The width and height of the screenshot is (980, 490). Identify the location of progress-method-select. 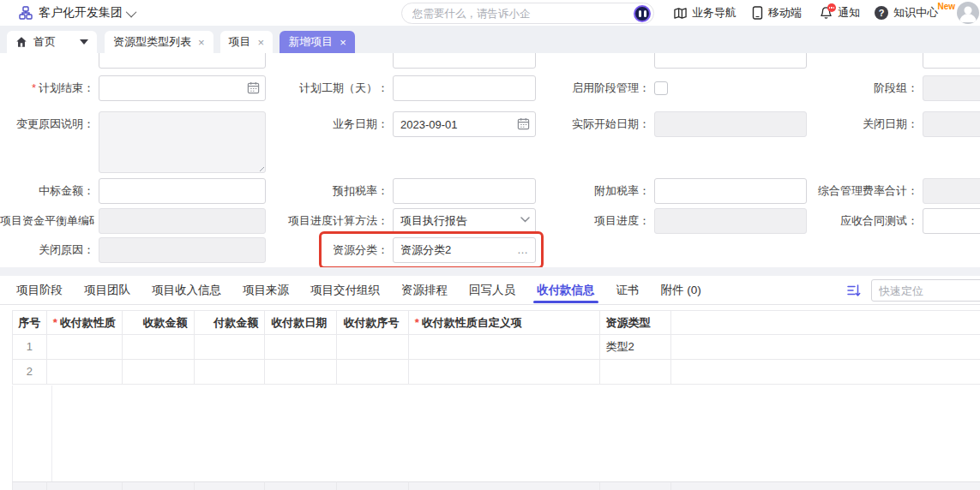
(465, 221).